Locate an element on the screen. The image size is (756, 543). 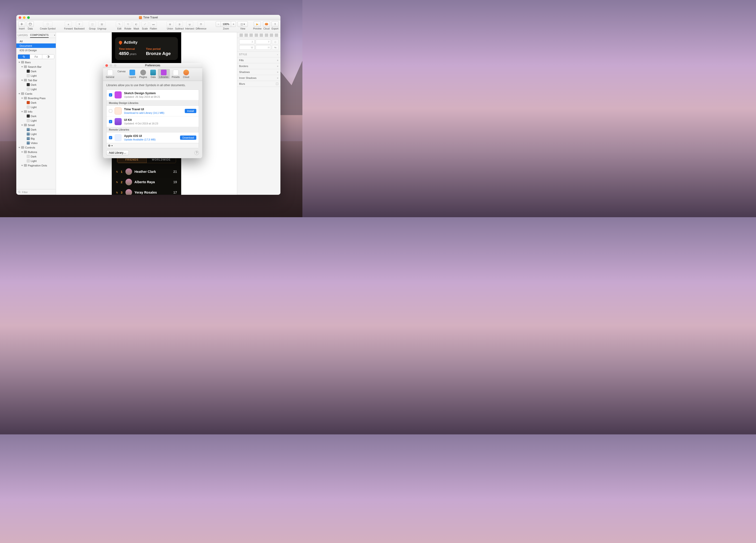
inspector-section: Inner Shadows+ is located at coordinates (259, 78).